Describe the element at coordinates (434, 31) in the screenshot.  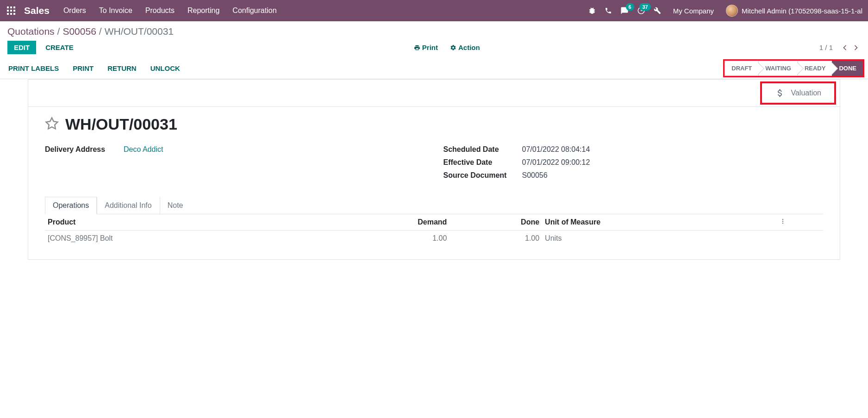
I see `breadcrumb: Quotations / S00056 / WH/OUT/00031` at that location.